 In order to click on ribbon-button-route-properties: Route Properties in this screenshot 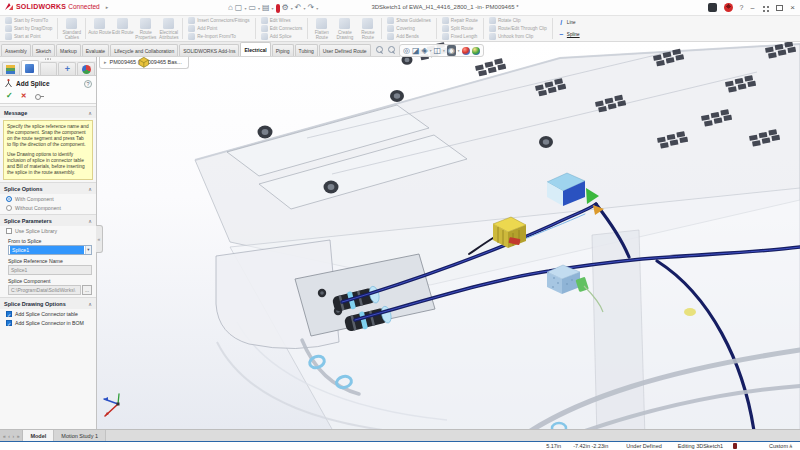, I will do `click(146, 29)`.